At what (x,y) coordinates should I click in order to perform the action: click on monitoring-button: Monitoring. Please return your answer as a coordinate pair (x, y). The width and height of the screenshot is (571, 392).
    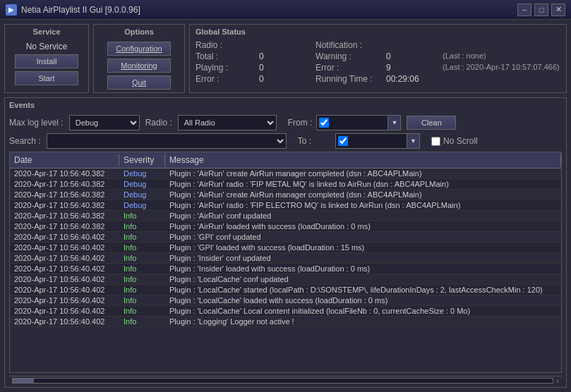
    Looking at the image, I should click on (139, 66).